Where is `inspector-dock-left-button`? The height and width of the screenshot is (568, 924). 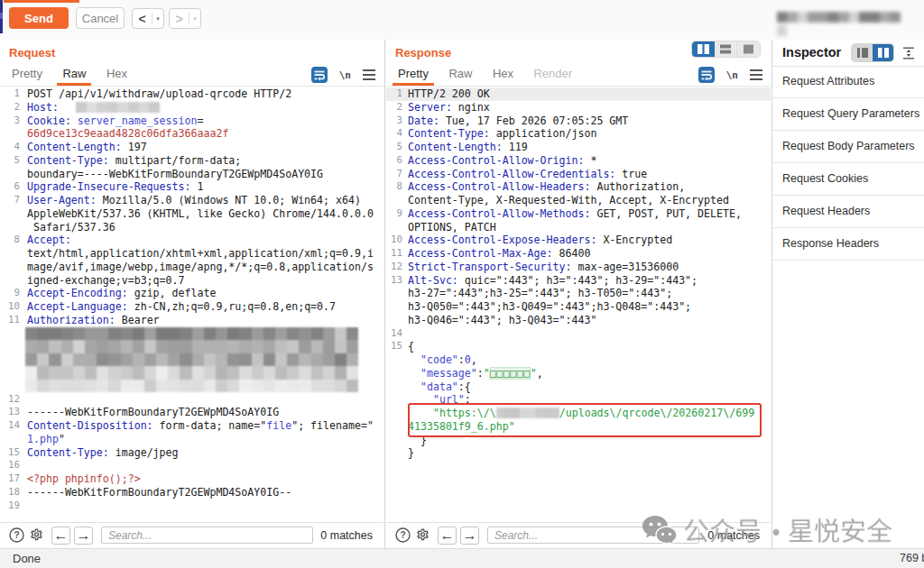 inspector-dock-left-button is located at coordinates (863, 52).